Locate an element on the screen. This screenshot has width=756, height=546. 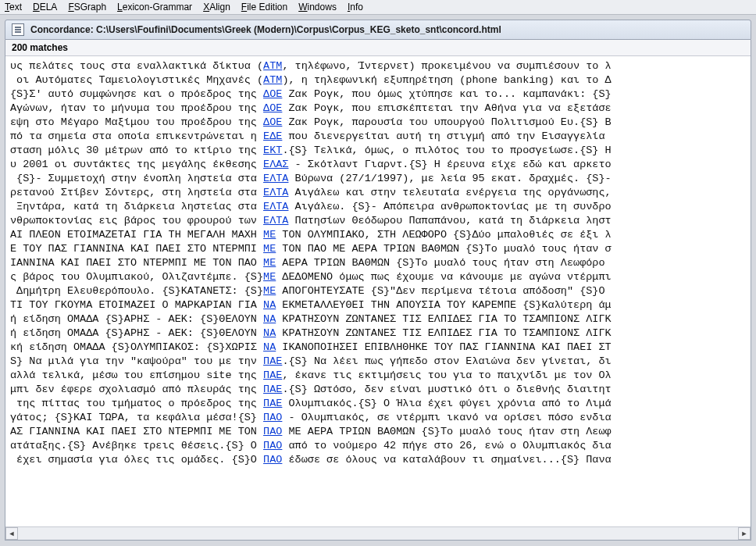
menu-text: Text is located at coordinates (13, 7).